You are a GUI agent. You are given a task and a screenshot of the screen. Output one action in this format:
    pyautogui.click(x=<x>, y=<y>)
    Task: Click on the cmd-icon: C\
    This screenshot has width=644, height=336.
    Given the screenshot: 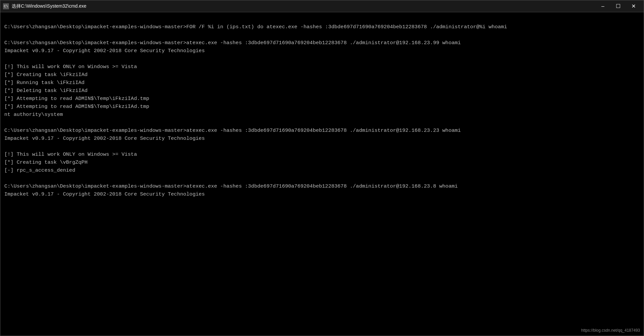 What is the action you would take?
    pyautogui.click(x=6, y=6)
    